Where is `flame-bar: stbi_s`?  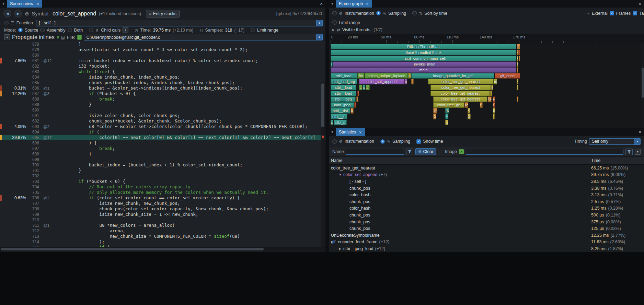 flame-bar: stbi_s is located at coordinates (340, 122).